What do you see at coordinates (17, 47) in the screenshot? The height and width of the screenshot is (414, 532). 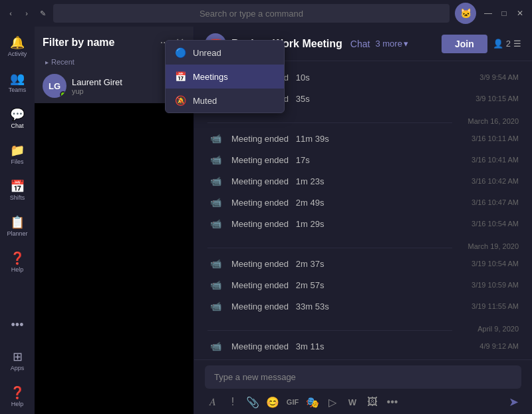 I see `sidebar-item-activity: 🔔 Activity` at bounding box center [17, 47].